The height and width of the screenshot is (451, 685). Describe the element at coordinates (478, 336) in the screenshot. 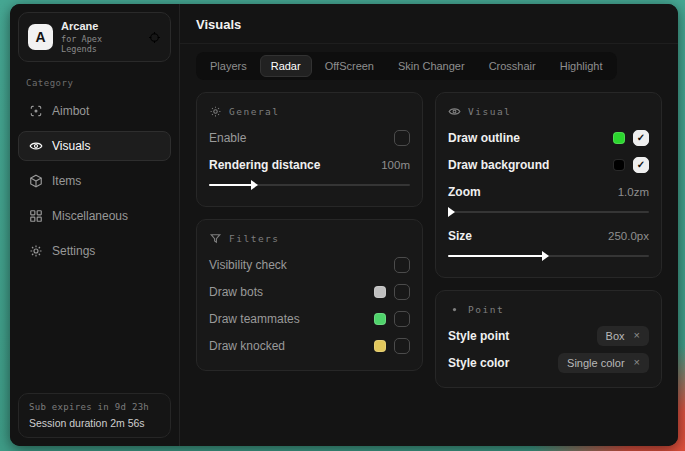

I see `style-point-label: Style point` at that location.